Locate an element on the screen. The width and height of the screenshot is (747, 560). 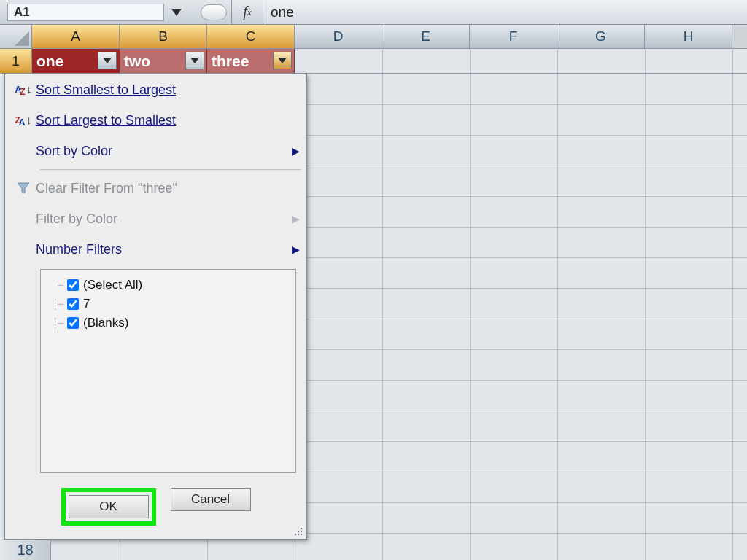
sort-asc-icon: AZ↓ is located at coordinates (23, 90).